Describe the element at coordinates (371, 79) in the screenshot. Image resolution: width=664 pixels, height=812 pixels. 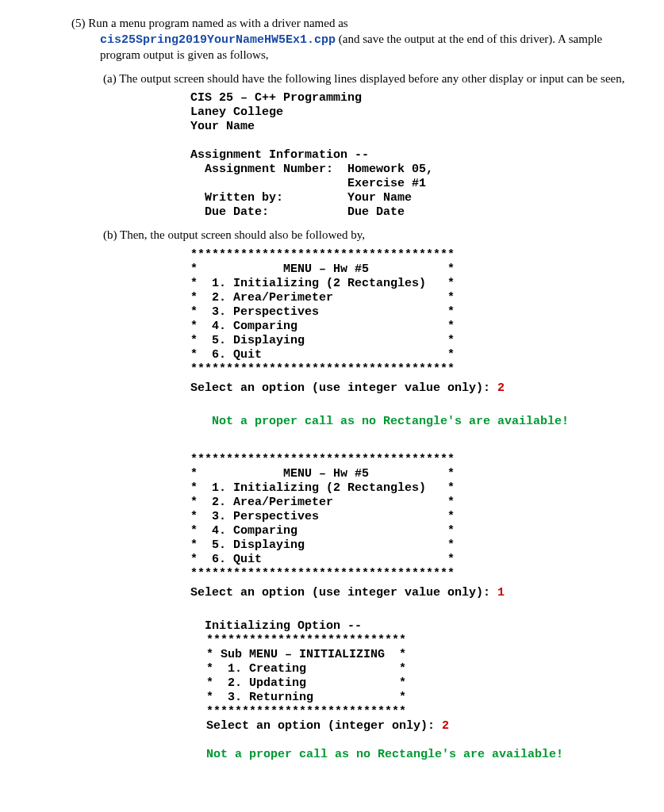
I see `sub-a-text: The output screen should have the follow…` at that location.